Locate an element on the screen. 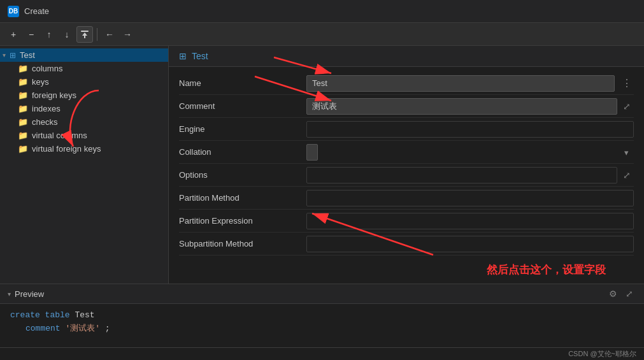 Image resolution: width=644 pixels, height=360 pixels. value-engine is located at coordinates (470, 129).